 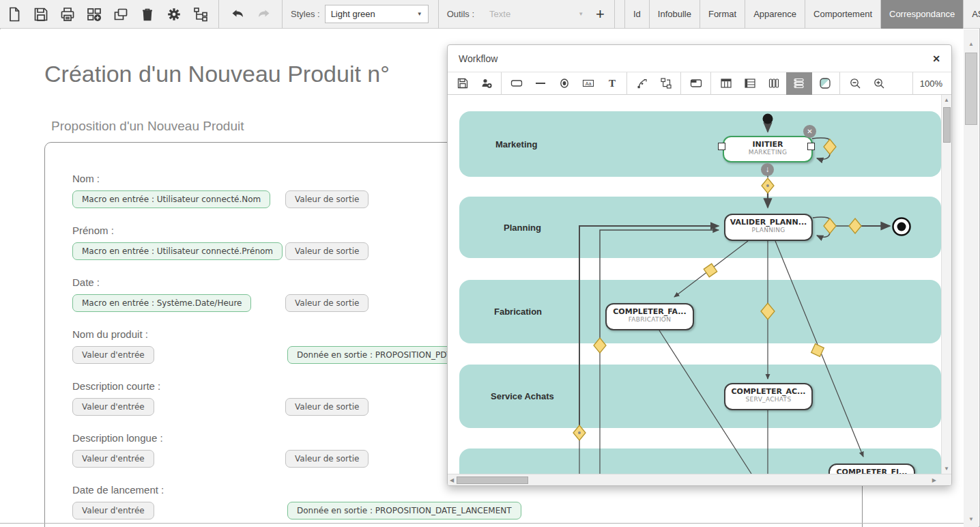 What do you see at coordinates (972, 14) in the screenshot?
I see `tab-aspnet: ASP.NET` at bounding box center [972, 14].